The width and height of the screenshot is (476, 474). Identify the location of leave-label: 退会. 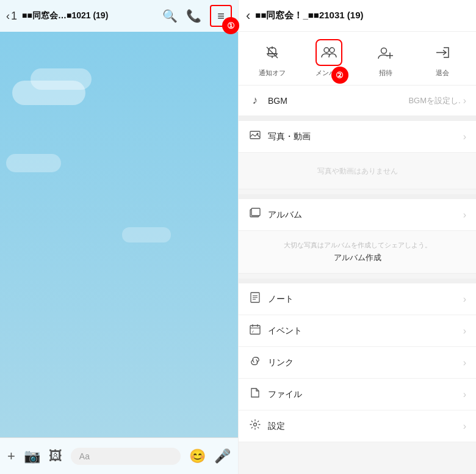
(442, 73).